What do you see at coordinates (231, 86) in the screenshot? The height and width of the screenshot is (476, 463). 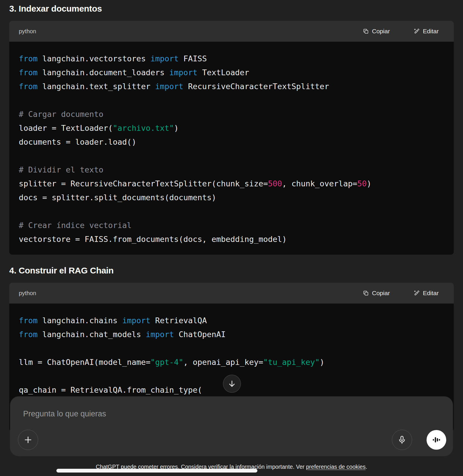 I see `code-line: from langchain.text_splitter import Recu…` at bounding box center [231, 86].